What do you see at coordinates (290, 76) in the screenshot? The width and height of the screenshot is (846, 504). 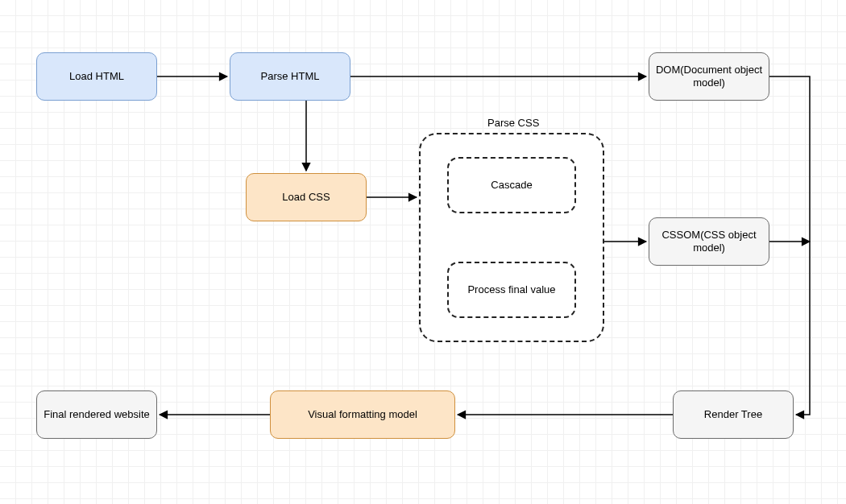 I see `node-parse-html: Parse HTML` at bounding box center [290, 76].